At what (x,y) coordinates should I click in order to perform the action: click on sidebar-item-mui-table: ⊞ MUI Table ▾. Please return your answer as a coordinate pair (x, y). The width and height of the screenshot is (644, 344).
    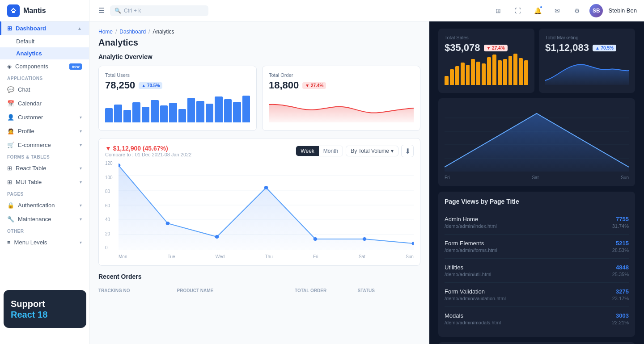
    Looking at the image, I should click on (45, 182).